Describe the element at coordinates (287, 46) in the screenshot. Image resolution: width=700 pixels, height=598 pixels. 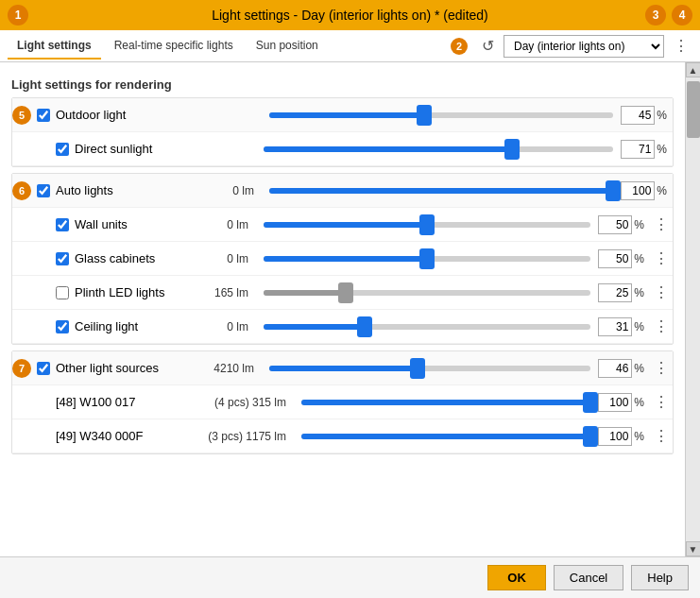
I see `tab-sun-position: Sun position` at that location.